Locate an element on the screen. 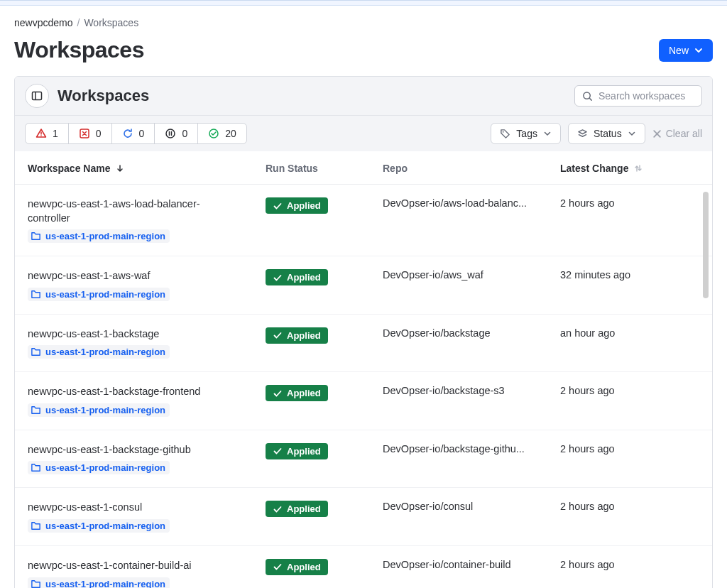  table-row: newvpc-us-east-1-aws-wafus-east-1-prod-m… is located at coordinates (364, 285).